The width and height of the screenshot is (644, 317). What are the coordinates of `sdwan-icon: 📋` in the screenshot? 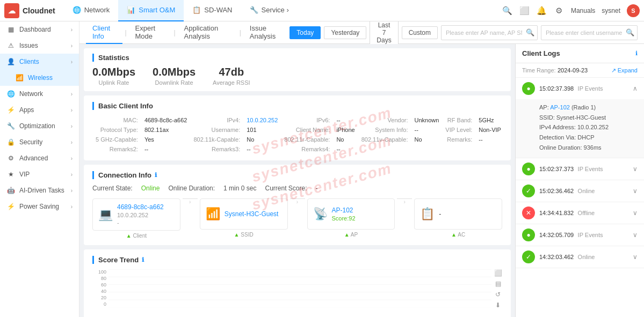 It's located at (197, 10).